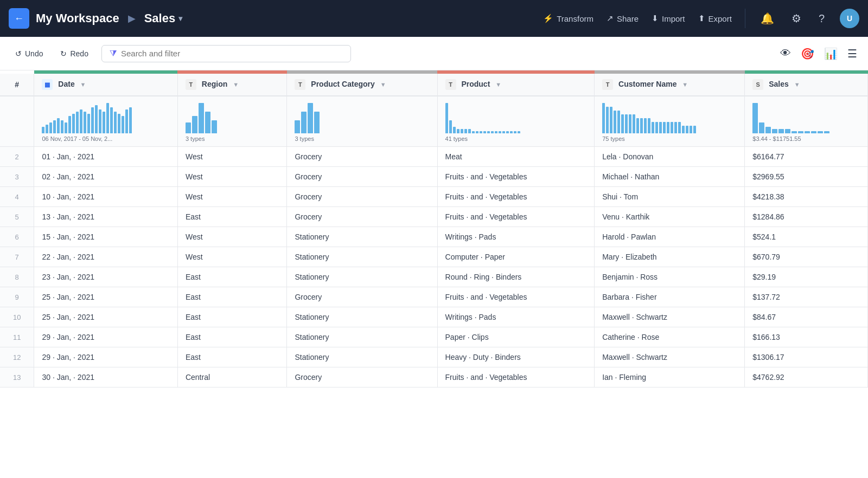 The width and height of the screenshot is (868, 478). What do you see at coordinates (797, 85) in the screenshot?
I see `col-sales-sort-icon: ▼` at bounding box center [797, 85].